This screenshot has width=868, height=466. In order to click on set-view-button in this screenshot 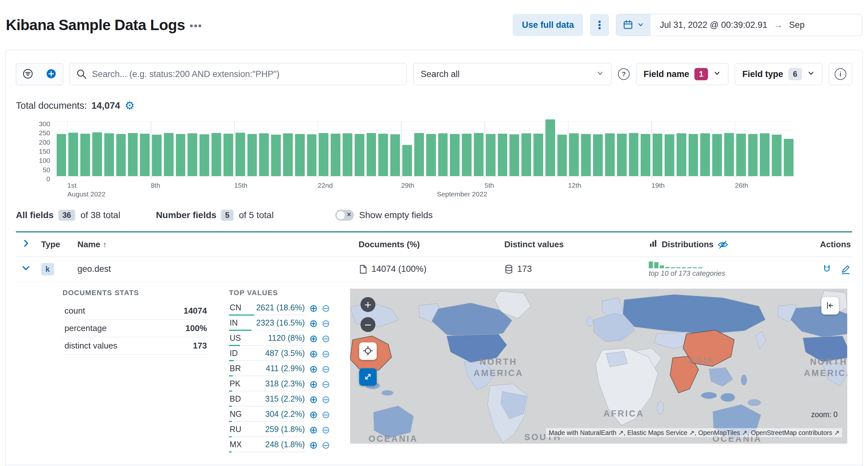, I will do `click(368, 351)`.